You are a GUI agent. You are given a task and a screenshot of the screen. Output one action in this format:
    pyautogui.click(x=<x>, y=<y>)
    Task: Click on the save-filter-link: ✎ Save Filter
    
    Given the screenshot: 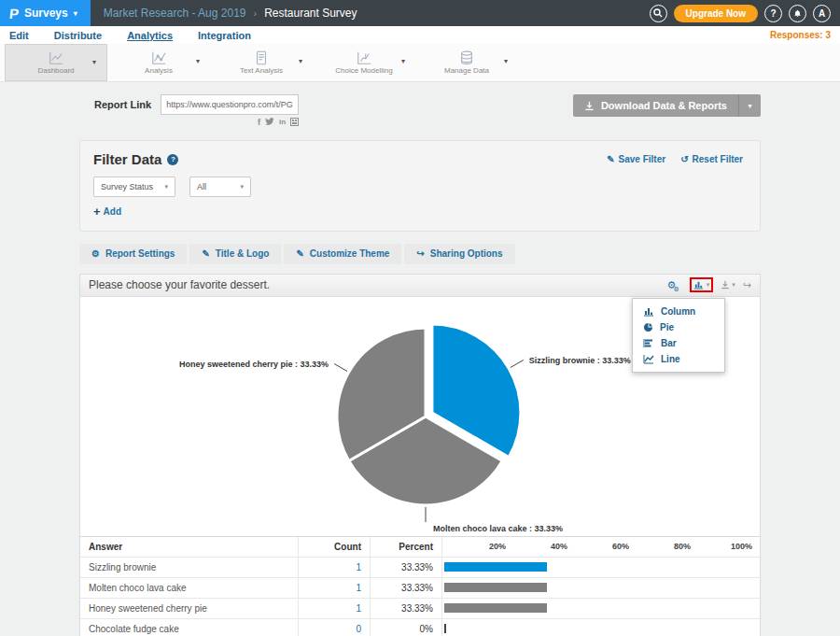 What is the action you would take?
    pyautogui.click(x=637, y=159)
    